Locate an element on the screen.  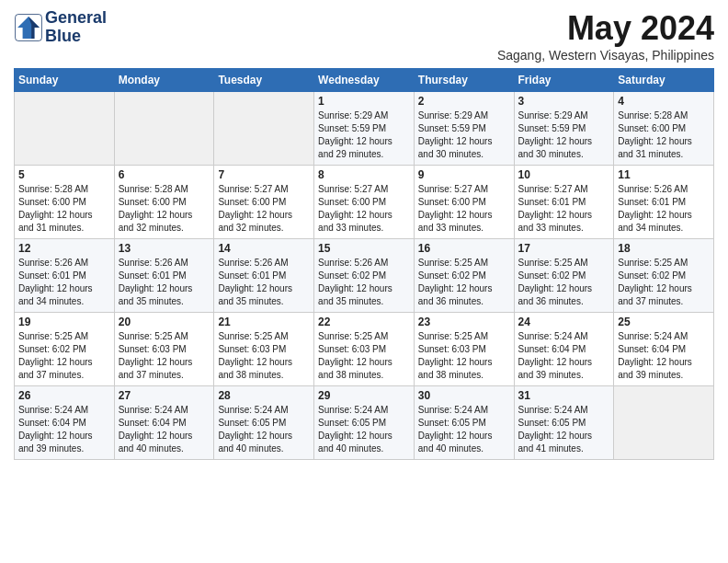
calendar-cell: 3Sunrise: 5:29 AMSunset: 5:59 PMDaylight… is located at coordinates (564, 129).